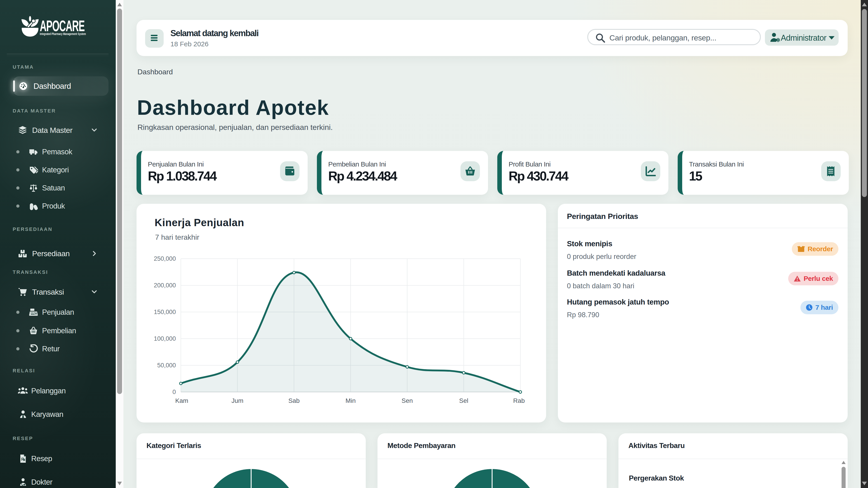 This screenshot has width=868, height=488. I want to click on svg-text: Sen, so click(407, 401).